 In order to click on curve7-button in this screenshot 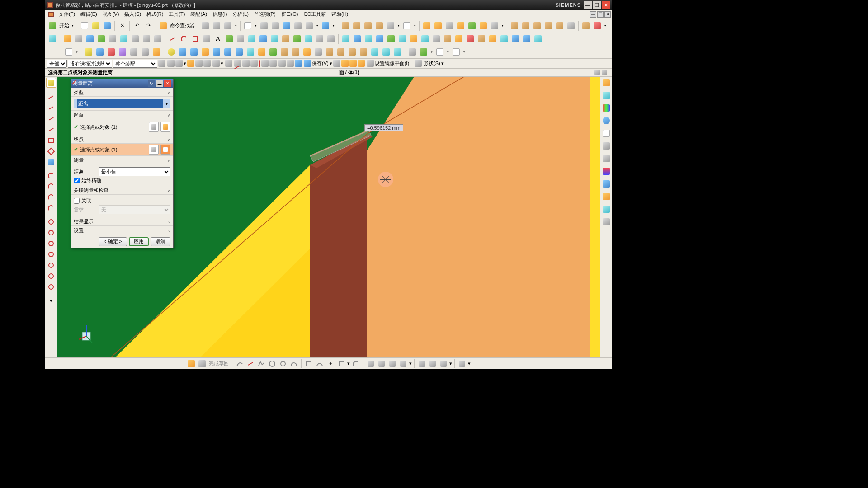, I will do `click(495, 26)`.